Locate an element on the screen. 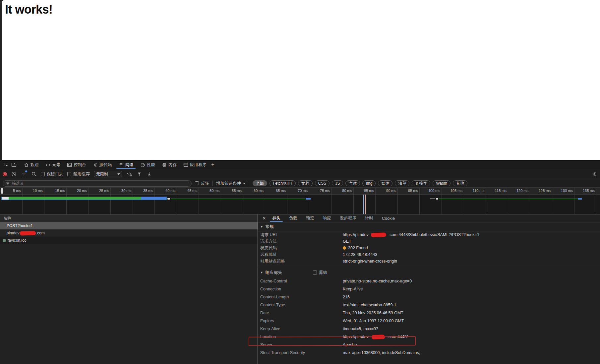 The height and width of the screenshot is (364, 600). filter-pill-字体: 字体 is located at coordinates (353, 183).